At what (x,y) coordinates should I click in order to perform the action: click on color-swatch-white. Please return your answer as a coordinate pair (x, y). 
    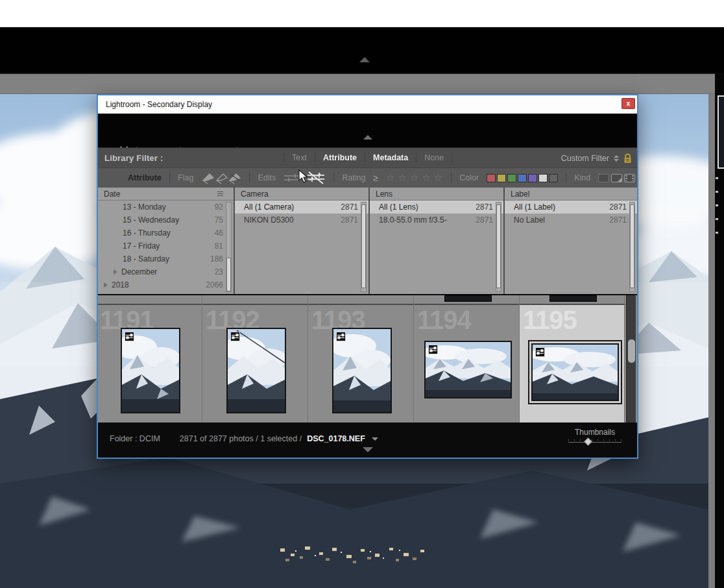
    Looking at the image, I should click on (543, 178).